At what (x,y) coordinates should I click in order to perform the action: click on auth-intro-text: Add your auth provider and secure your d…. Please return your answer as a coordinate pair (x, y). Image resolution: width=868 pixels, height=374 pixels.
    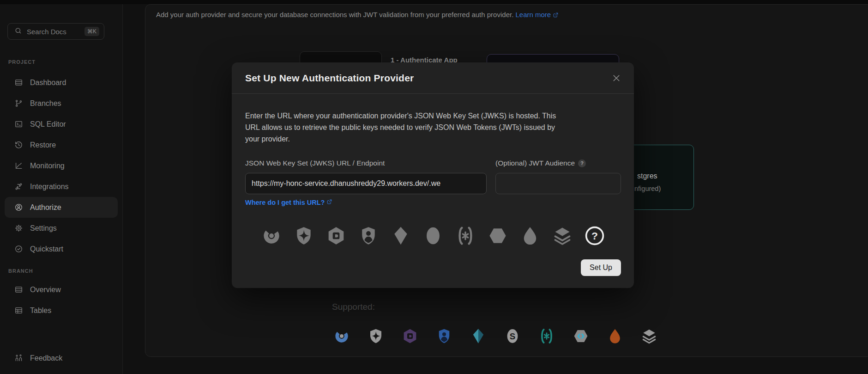
    Looking at the image, I should click on (357, 15).